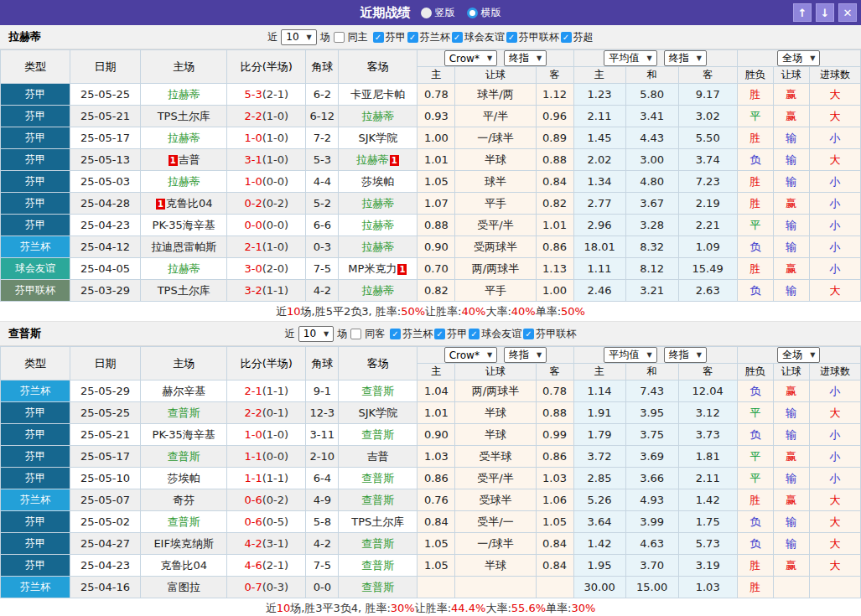 The image size is (861, 616). I want to click on avg-draw-odds-cell: 3.28, so click(652, 225).